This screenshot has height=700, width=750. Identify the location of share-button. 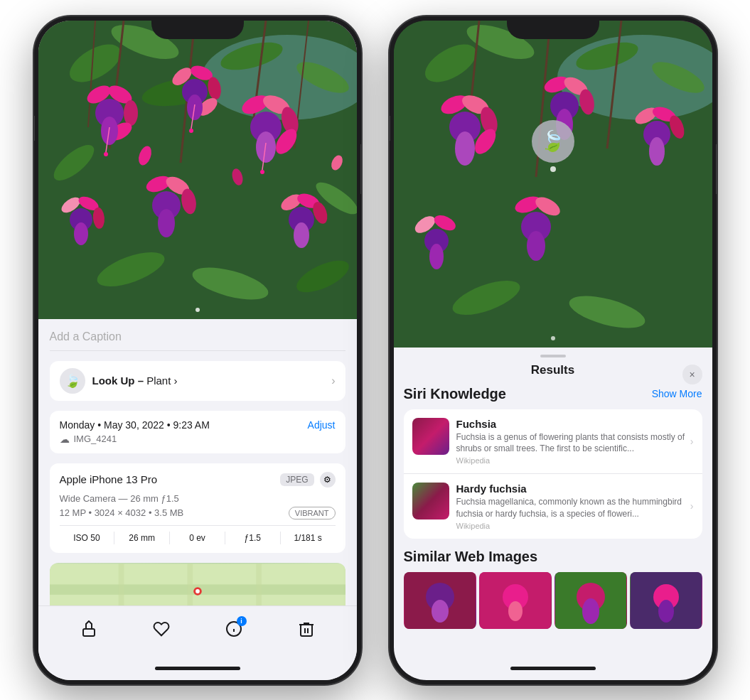
(89, 629).